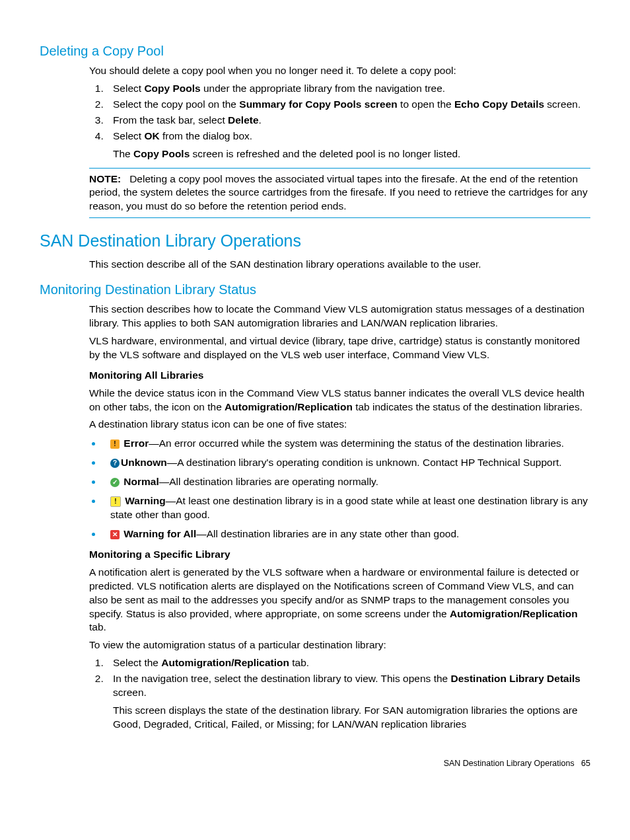  I want to click on monitor-p3: While the device status icon in the Comm…, so click(339, 401).